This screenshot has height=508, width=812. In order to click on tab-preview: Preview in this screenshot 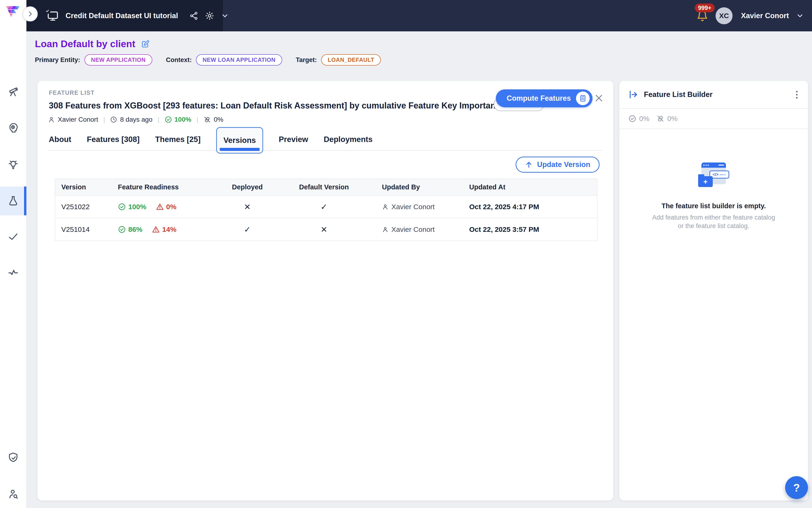, I will do `click(294, 139)`.